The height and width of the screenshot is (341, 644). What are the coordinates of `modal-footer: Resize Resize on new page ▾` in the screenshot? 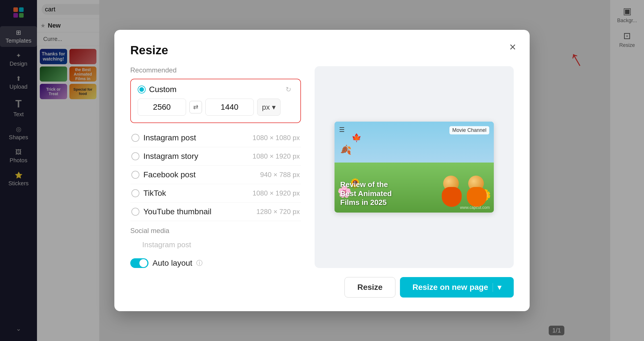 It's located at (322, 287).